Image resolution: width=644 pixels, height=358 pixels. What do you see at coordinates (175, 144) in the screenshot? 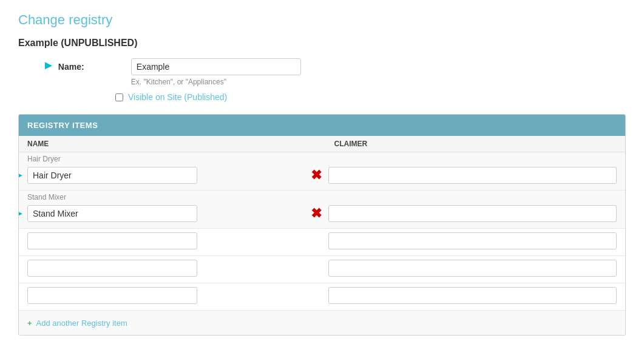
I see `col-name-header: NAME` at bounding box center [175, 144].